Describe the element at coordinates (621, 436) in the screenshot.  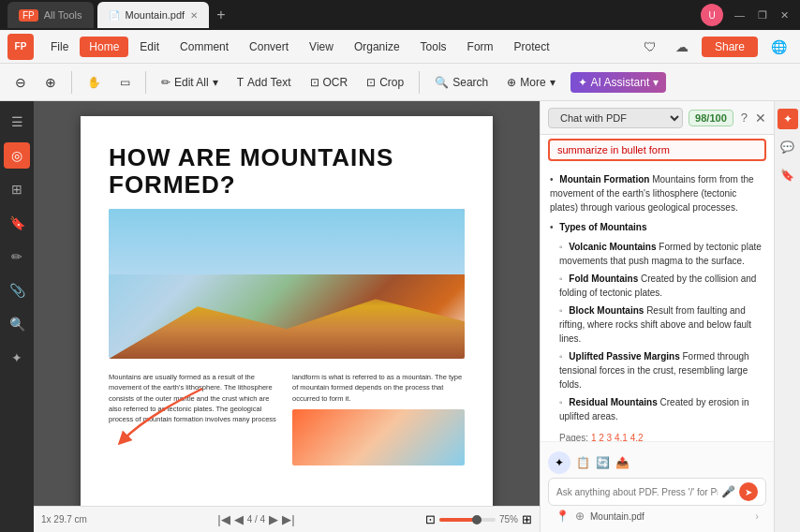
I see `page-ref-4: 4.1` at that location.